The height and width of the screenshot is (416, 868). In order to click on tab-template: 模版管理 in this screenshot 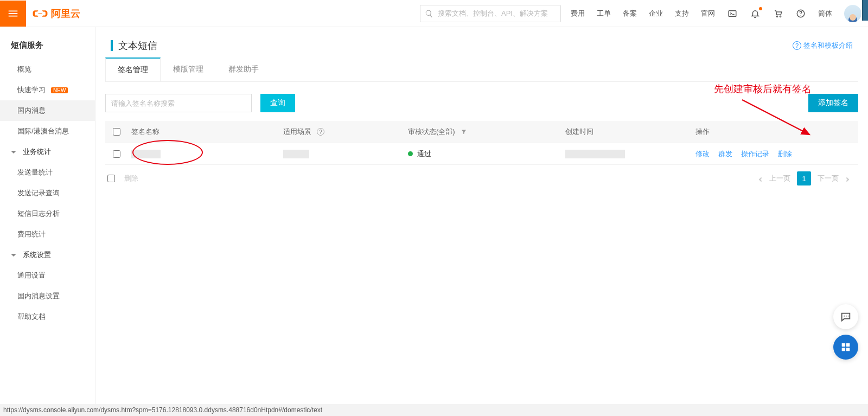, I will do `click(188, 69)`.